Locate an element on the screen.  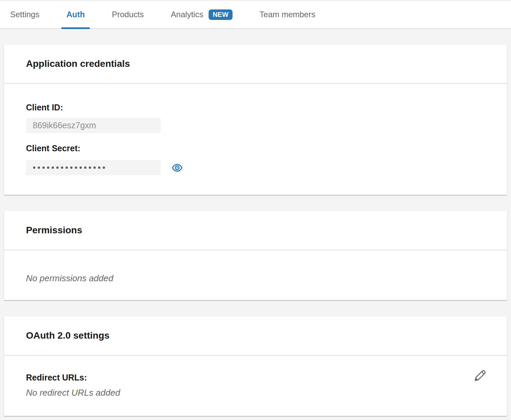
no-permissions-text: No permissions added is located at coordinates (70, 278).